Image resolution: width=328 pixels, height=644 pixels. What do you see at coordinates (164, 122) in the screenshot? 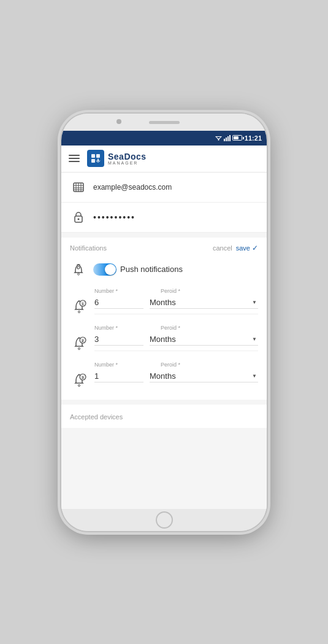
I see `phone-top-bar` at bounding box center [164, 122].